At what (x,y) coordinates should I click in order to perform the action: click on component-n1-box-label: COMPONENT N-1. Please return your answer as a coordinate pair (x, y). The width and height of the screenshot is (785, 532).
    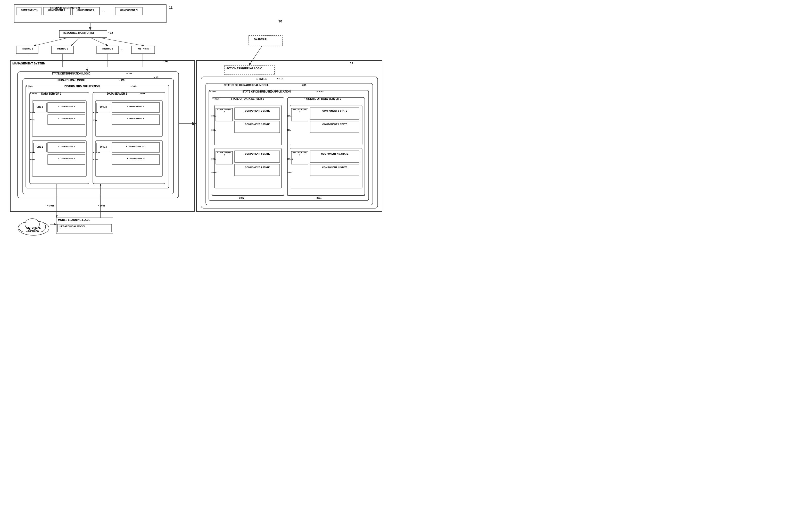
    Looking at the image, I should click on (136, 147).